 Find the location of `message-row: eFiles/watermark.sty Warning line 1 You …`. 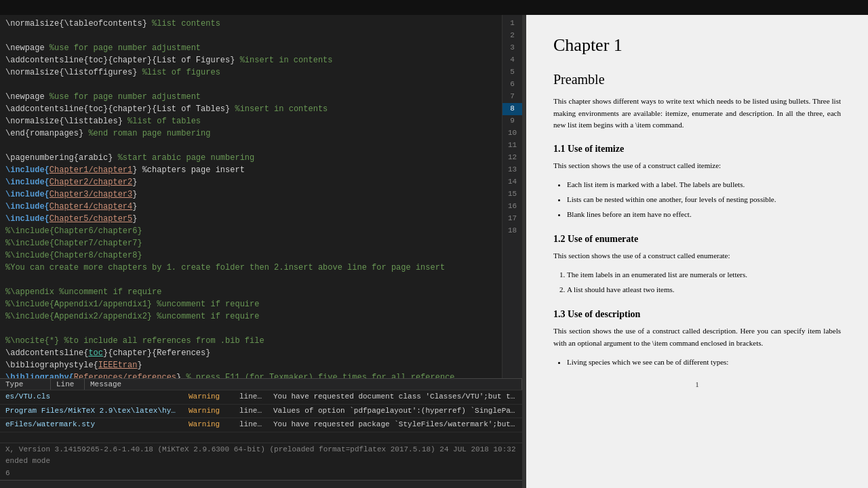

message-row: eFiles/watermark.sty Warning line 1 You … is located at coordinates (261, 426).